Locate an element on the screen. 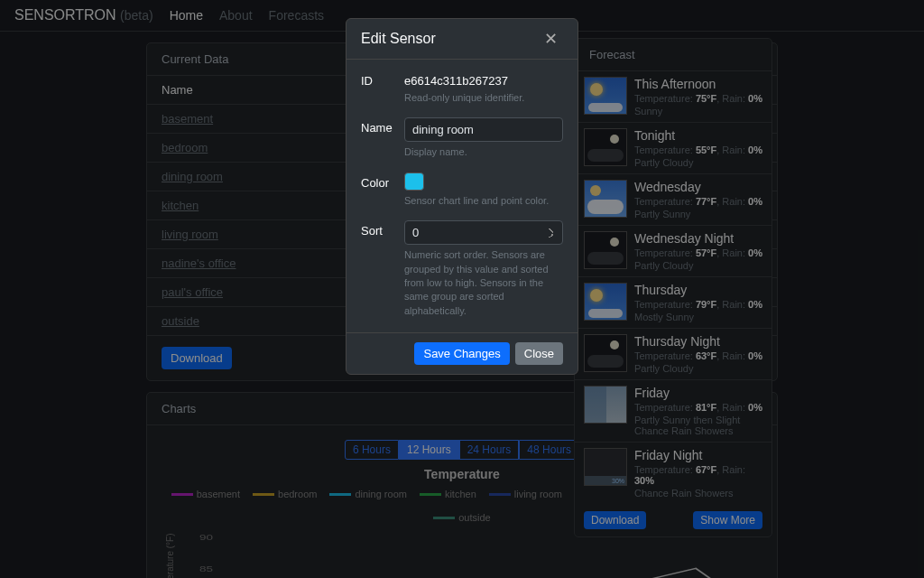 The image size is (924, 578). save-button: Save Changes is located at coordinates (462, 354).